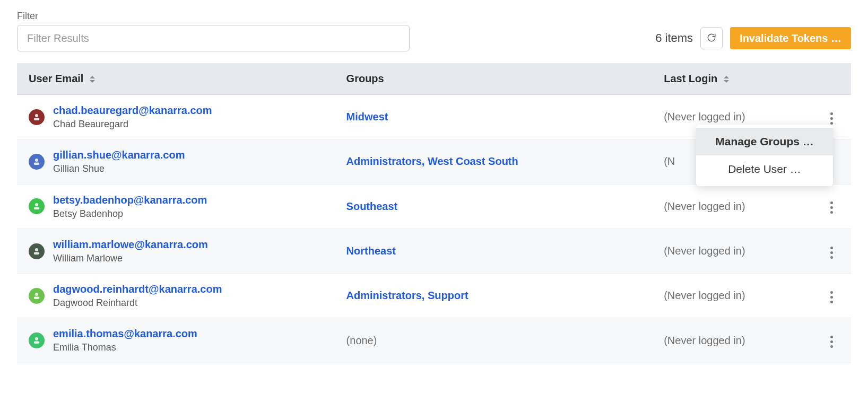 Image resolution: width=868 pixels, height=403 pixels. I want to click on group-link: Northeast, so click(371, 251).